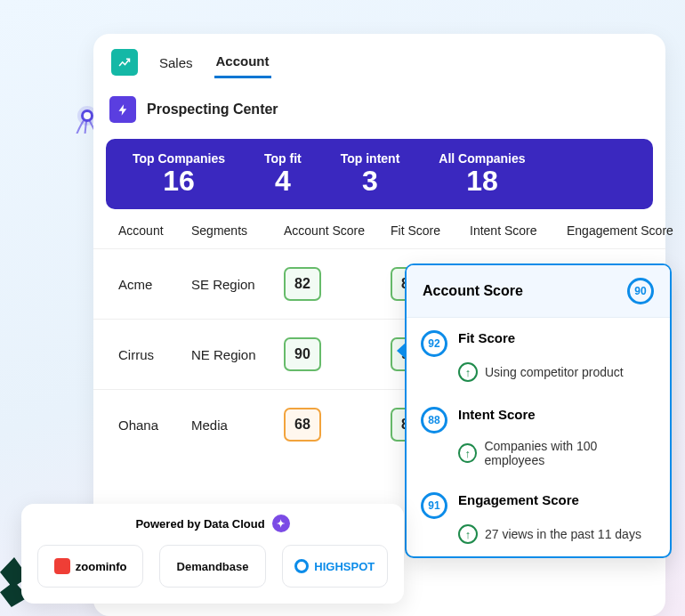 The width and height of the screenshot is (685, 616). Describe the element at coordinates (213, 566) in the screenshot. I see `source-row: zoominfo Demandbase HIGHSPOT` at that location.